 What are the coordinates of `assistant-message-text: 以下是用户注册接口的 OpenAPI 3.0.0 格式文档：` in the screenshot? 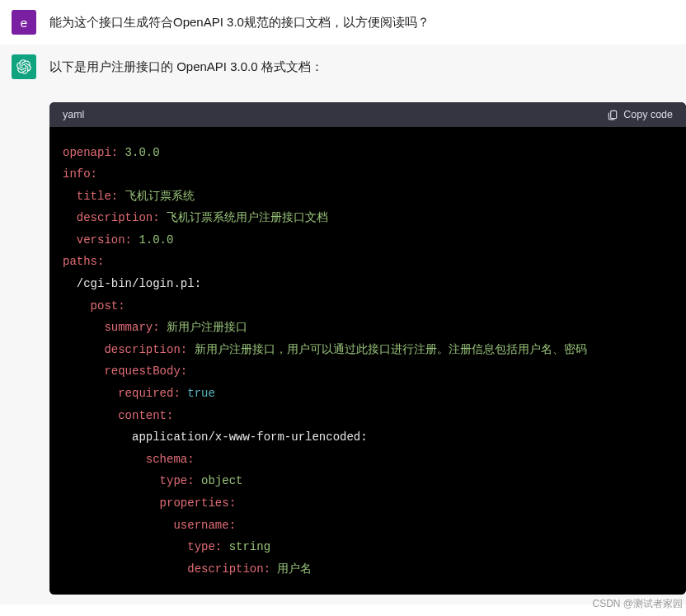 It's located at (368, 67).